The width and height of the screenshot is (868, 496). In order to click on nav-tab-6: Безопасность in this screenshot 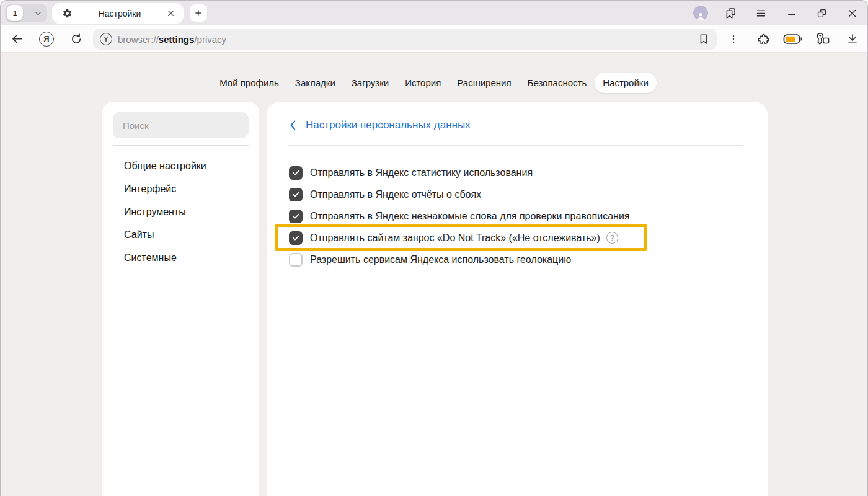, I will do `click(557, 83)`.